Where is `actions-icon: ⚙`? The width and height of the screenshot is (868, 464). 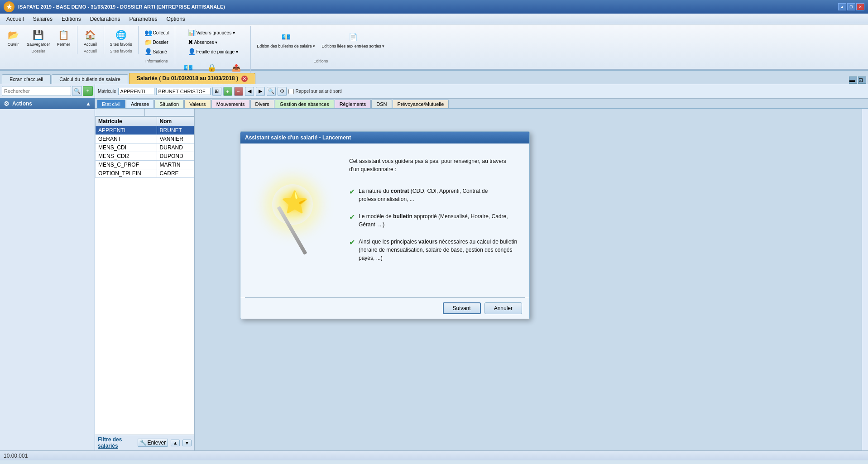
actions-icon: ⚙ is located at coordinates (6, 104).